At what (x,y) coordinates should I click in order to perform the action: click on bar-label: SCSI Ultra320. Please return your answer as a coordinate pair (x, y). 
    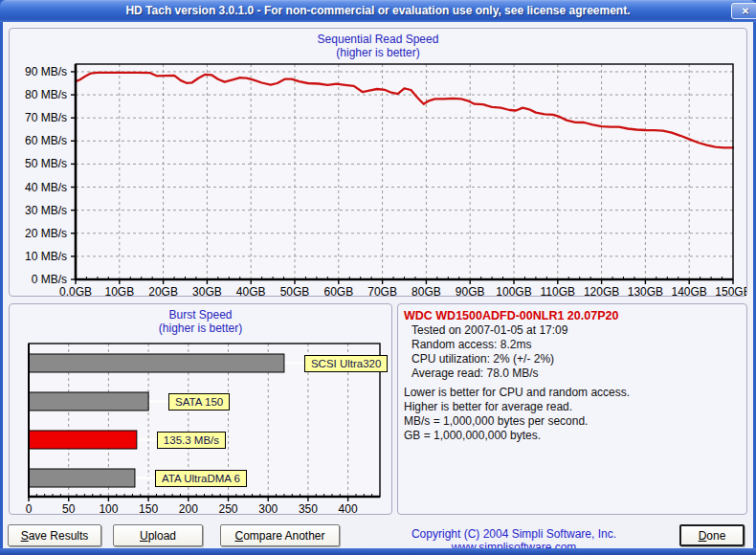
    Looking at the image, I should click on (346, 364).